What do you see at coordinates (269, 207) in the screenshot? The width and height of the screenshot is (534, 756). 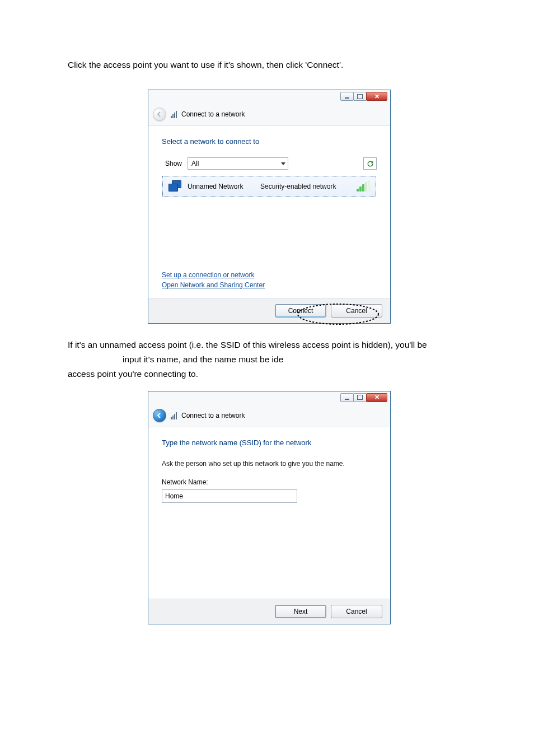 I see `dialog-connect-network-list: ✕ Connect to a network Select a network …` at bounding box center [269, 207].